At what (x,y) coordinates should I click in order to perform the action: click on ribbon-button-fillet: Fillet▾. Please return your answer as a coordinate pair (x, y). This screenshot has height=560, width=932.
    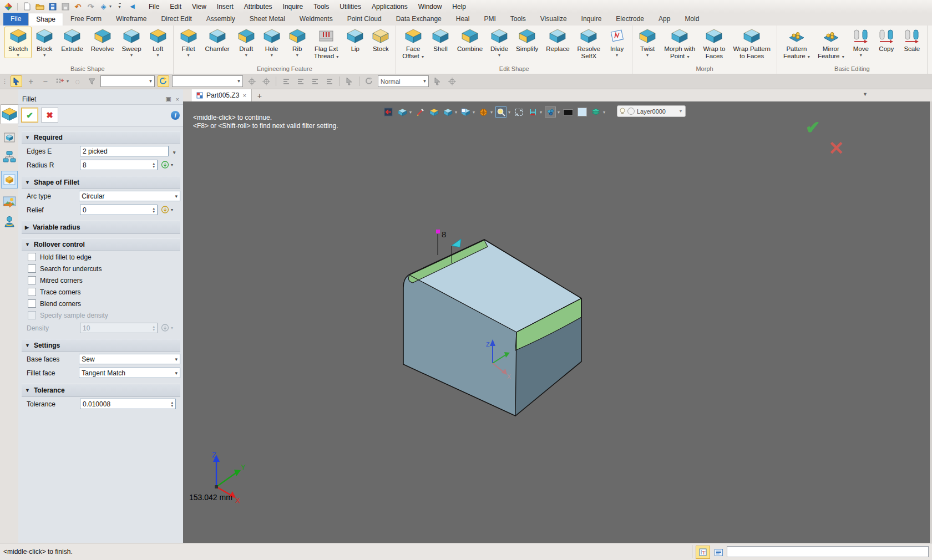
    Looking at the image, I should click on (189, 42).